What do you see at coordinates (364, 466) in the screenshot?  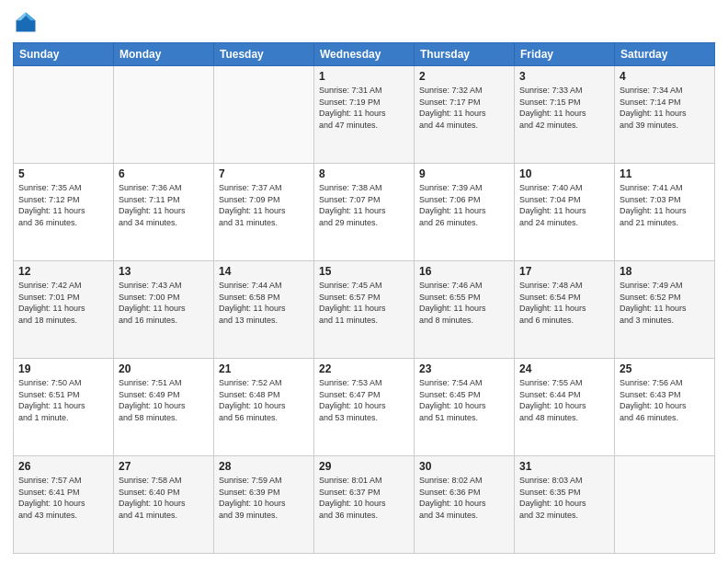 I see `day-number: 29` at bounding box center [364, 466].